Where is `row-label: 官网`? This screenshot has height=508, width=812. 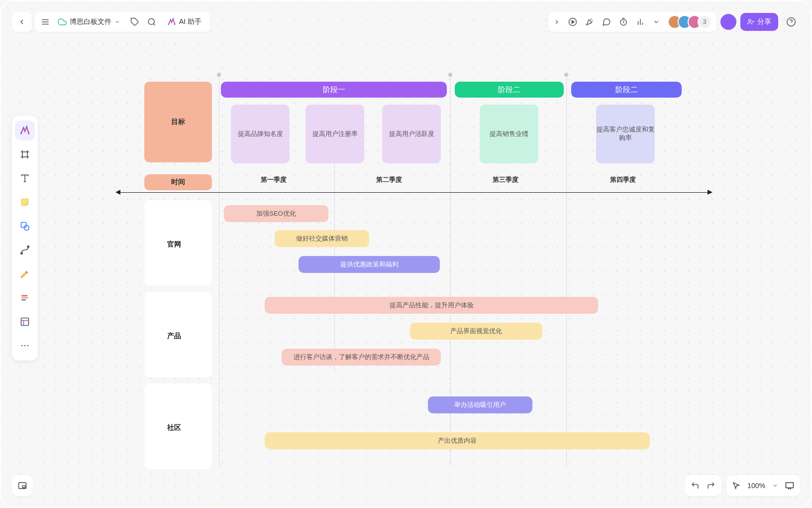
row-label: 官网 is located at coordinates (174, 245).